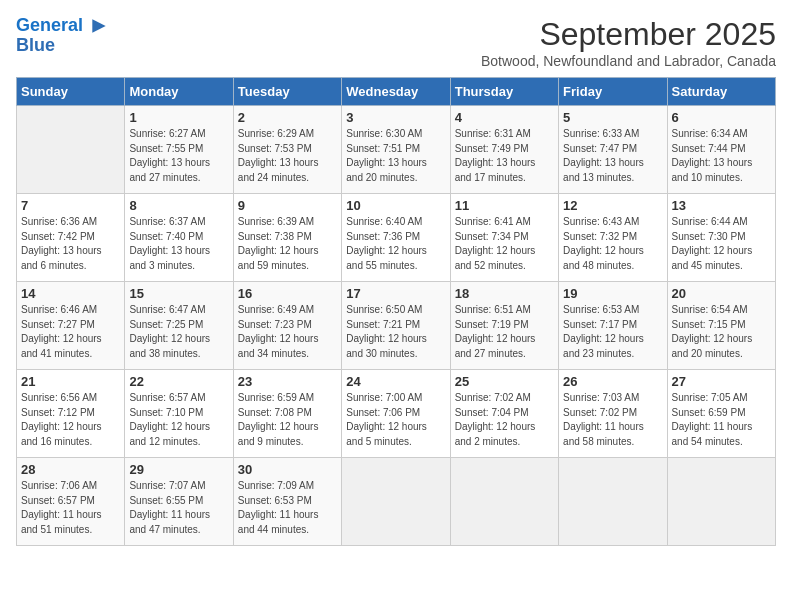 The height and width of the screenshot is (612, 792). What do you see at coordinates (178, 508) in the screenshot?
I see `cell-content: Sunrise: 7:07 AMSunset: 6:55 PMDaylight:…` at bounding box center [178, 508].